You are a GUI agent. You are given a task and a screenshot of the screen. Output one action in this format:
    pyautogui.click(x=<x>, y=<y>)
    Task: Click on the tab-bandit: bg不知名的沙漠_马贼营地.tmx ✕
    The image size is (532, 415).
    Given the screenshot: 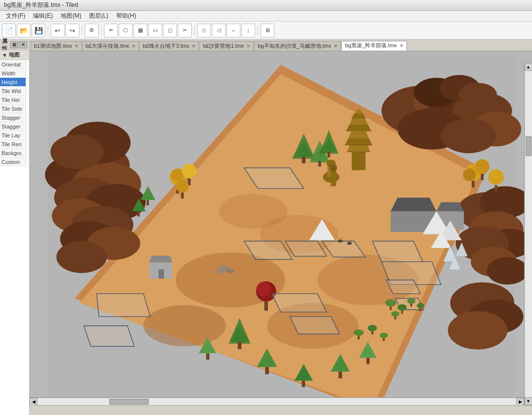 What is the action you would take?
    pyautogui.click(x=298, y=46)
    